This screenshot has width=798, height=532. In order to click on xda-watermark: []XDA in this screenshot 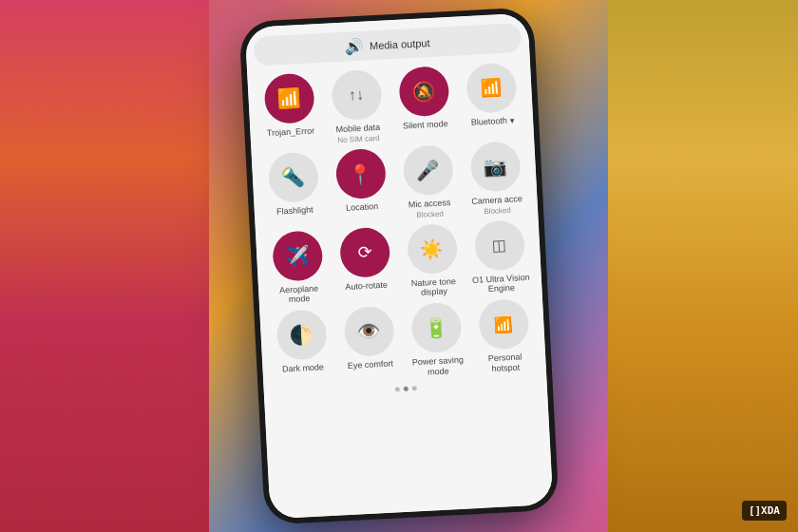, I will do `click(764, 511)`.